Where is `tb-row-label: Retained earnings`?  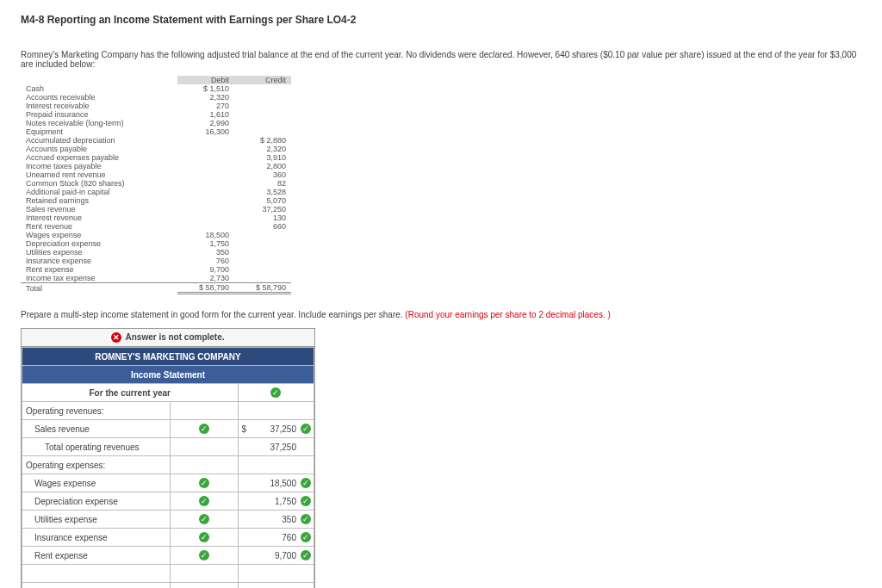 tb-row-label: Retained earnings is located at coordinates (99, 201).